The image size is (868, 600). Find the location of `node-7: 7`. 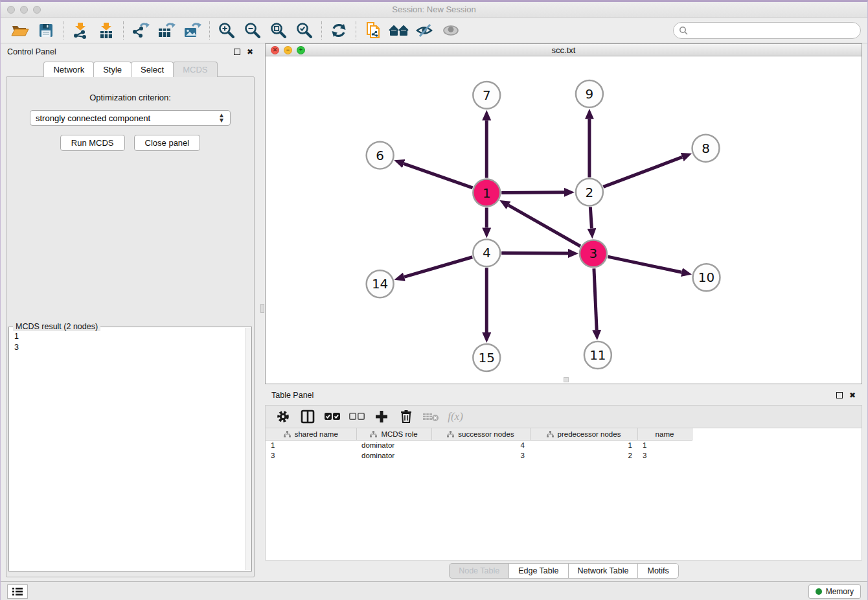

node-7: 7 is located at coordinates (486, 95).